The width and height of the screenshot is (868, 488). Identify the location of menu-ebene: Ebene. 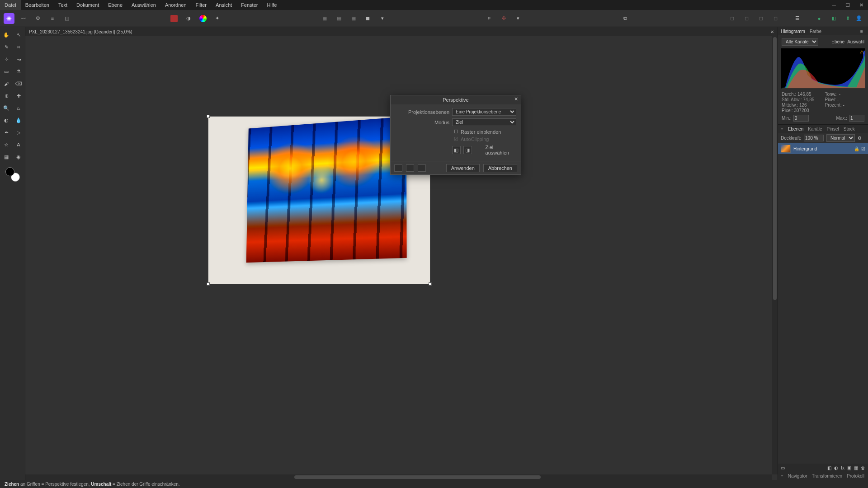
(115, 5).